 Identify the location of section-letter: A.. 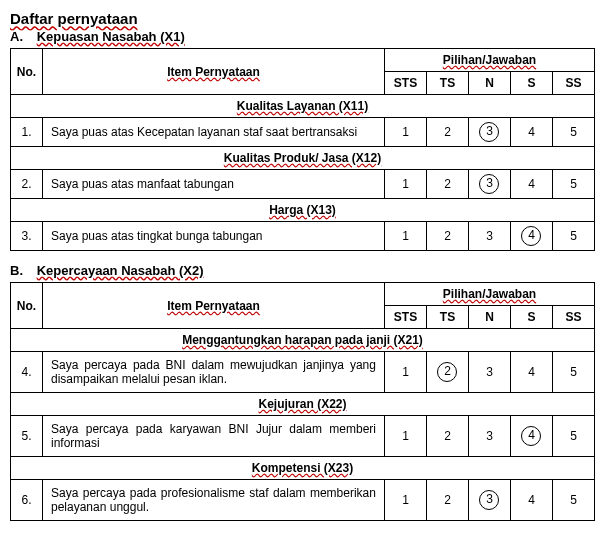
(16, 36).